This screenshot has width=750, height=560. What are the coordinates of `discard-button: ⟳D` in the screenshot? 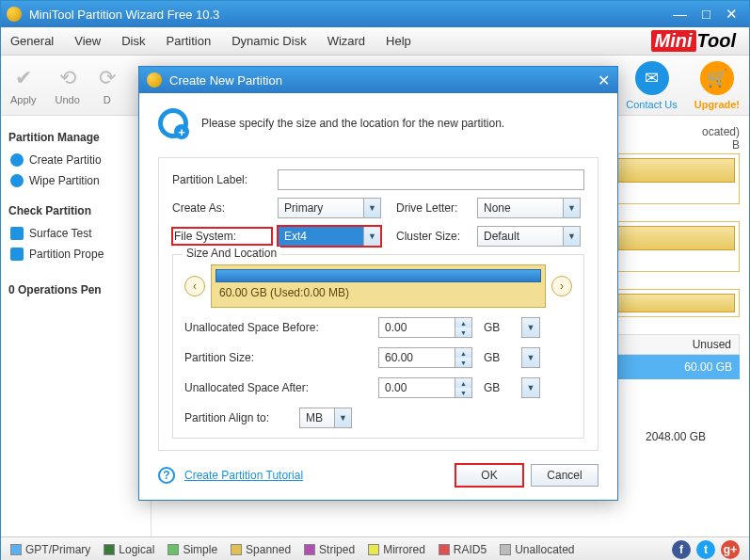 It's located at (107, 86).